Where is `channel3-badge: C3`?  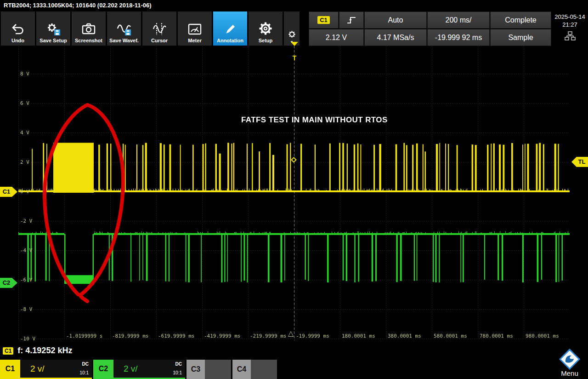
channel3-badge: C3 is located at coordinates (196, 369).